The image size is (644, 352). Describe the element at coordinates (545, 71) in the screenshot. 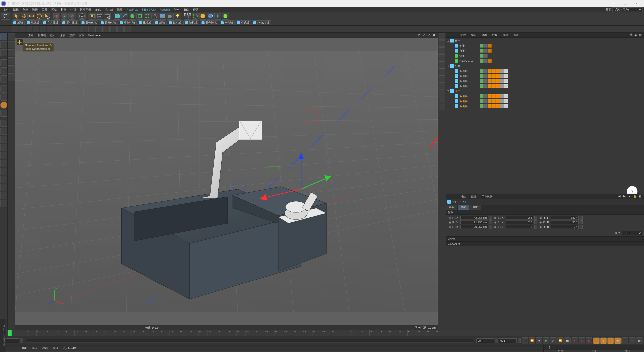

I see `obj-child-2-0: 多边形` at that location.